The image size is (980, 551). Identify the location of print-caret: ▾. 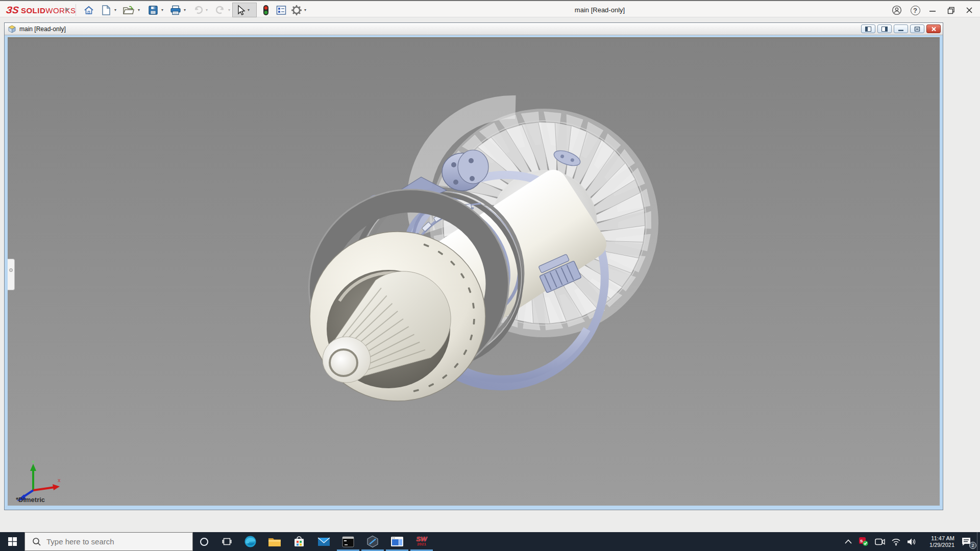
(185, 10).